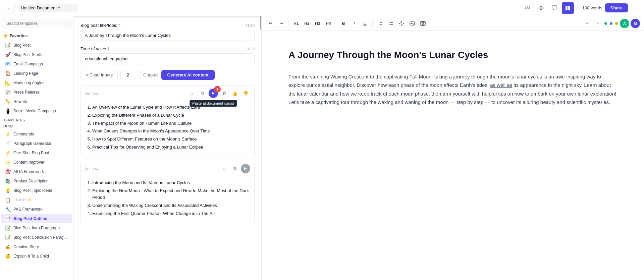 This screenshot has height=280, width=644. What do you see at coordinates (168, 200) in the screenshot?
I see `output-card-2-body: Introducing the Moon and Its Various Lun…` at bounding box center [168, 200].